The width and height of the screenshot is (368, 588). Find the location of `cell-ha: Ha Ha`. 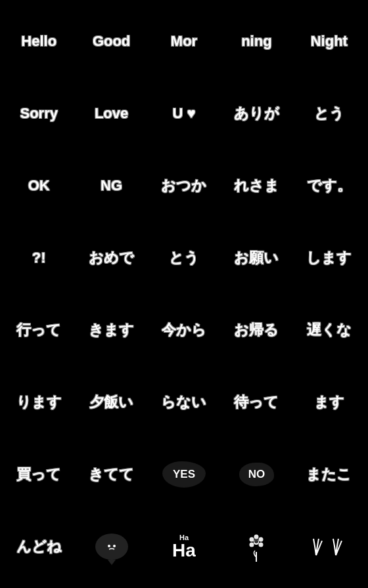

cell-ha: Ha Ha is located at coordinates (184, 547).